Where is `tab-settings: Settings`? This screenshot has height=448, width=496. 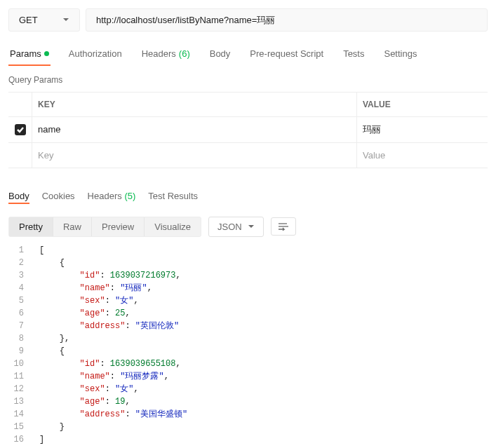 tab-settings: Settings is located at coordinates (400, 55).